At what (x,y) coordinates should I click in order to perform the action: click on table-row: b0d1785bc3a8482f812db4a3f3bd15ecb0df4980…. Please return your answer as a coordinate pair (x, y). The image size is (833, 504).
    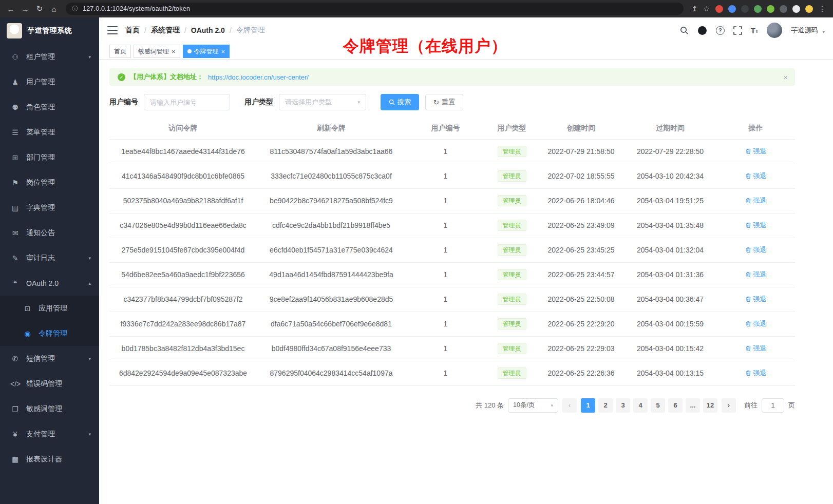
    Looking at the image, I should click on (452, 348).